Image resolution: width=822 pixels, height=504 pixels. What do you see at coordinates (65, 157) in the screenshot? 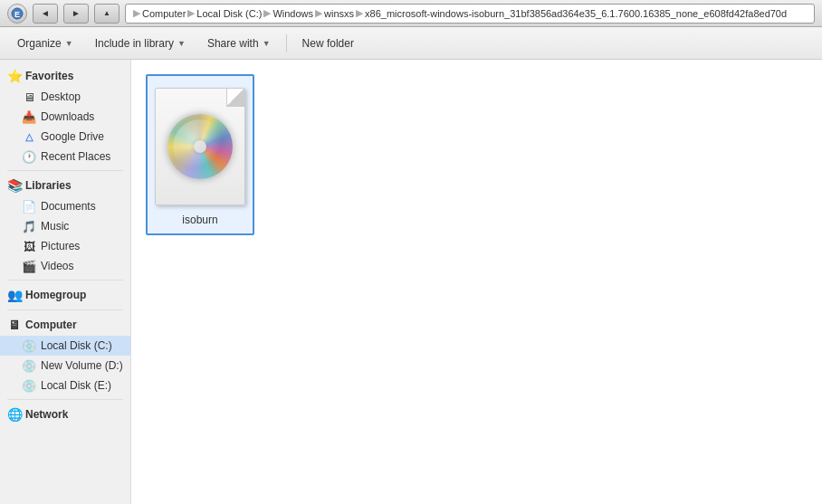
I see `sidebar-item-recentplaces: 🕐 Recent Places` at bounding box center [65, 157].